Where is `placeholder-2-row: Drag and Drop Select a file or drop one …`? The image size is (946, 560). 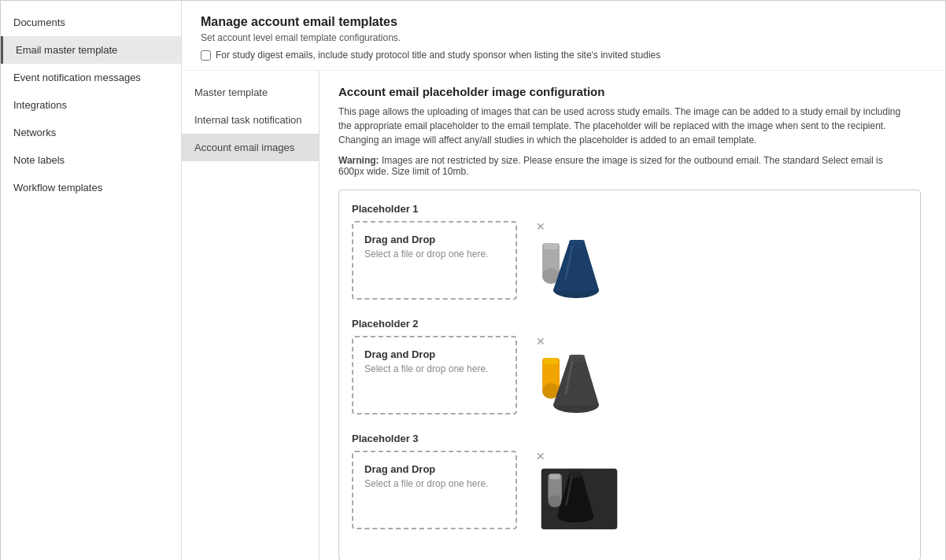
placeholder-2-row: Drag and Drop Select a file or drop one … is located at coordinates (630, 376).